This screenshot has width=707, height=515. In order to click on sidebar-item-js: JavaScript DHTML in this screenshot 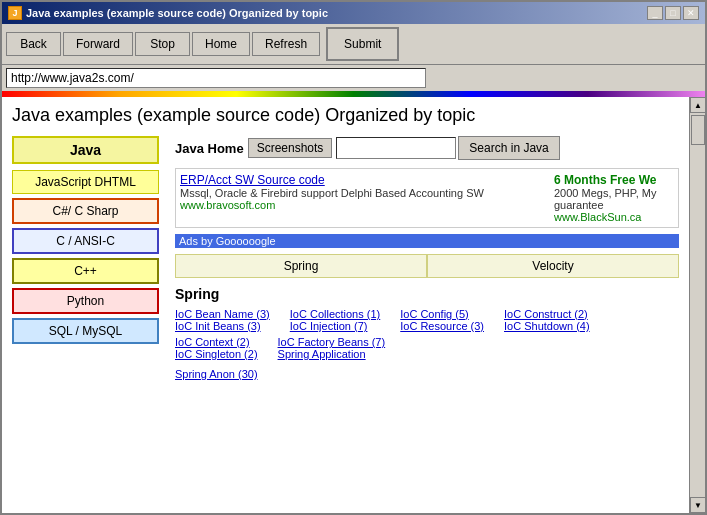, I will do `click(86, 182)`.